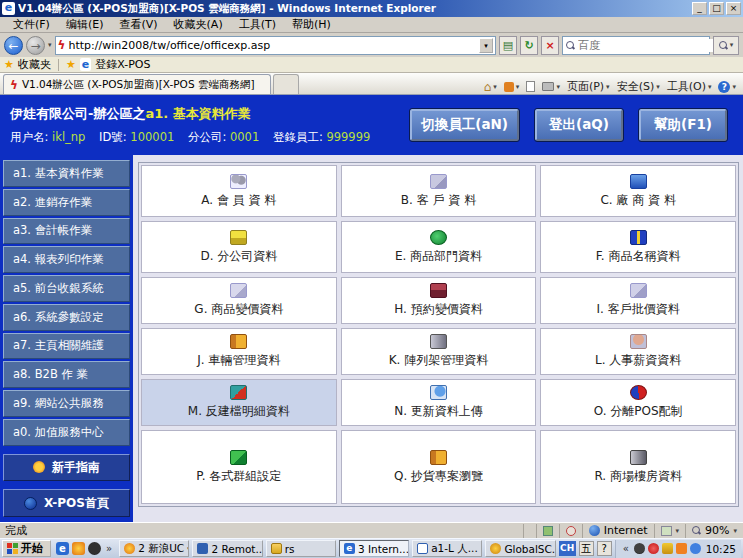  Describe the element at coordinates (726, 46) in the screenshot. I see `search-button: ▾` at that location.